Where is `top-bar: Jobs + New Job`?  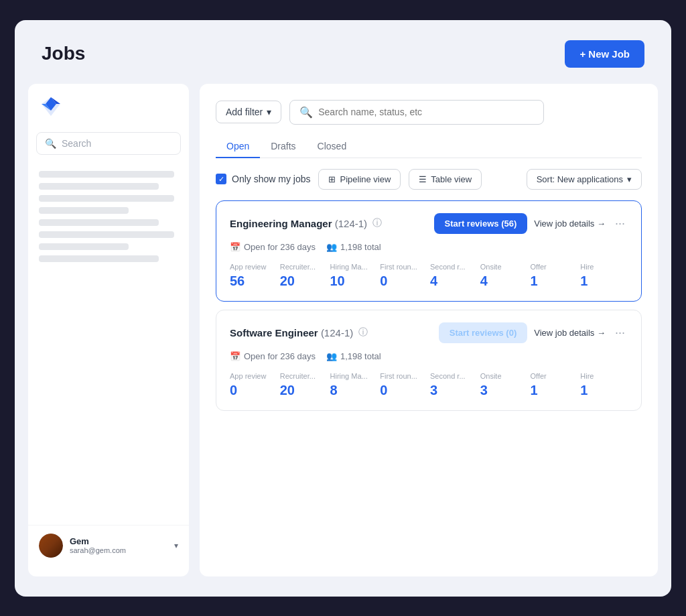 top-bar: Jobs + New Job is located at coordinates (343, 54).